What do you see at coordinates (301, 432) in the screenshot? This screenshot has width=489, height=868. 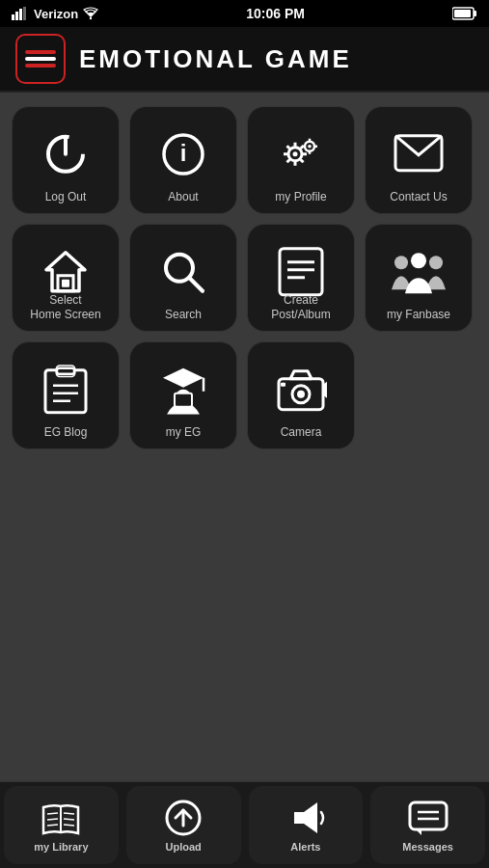 I see `camera-label: Camera` at bounding box center [301, 432].